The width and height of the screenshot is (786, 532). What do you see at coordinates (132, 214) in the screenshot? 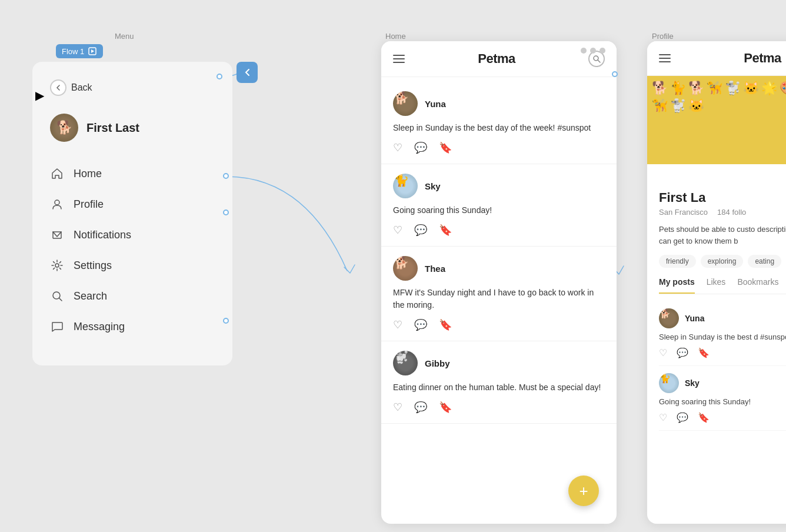
I see `menu-panel: Back 🐕 First Last Home Profile` at bounding box center [132, 214].